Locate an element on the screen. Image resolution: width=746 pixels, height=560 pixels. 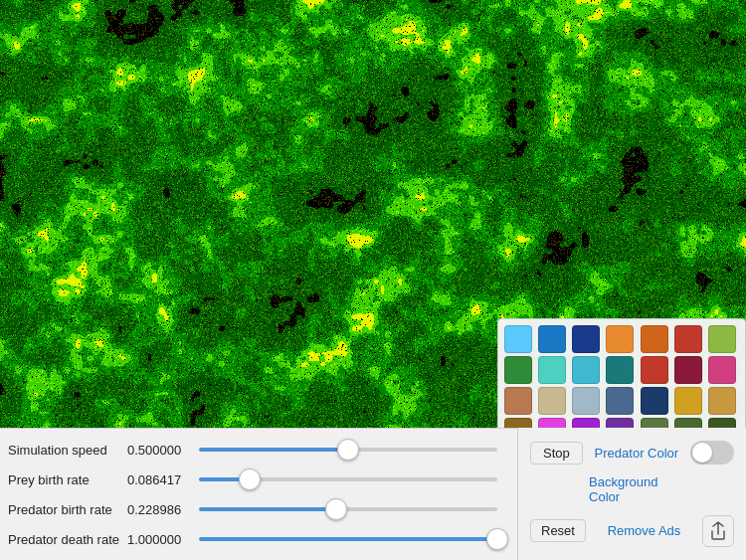
background-color-row: Background Color is located at coordinates (633, 489).